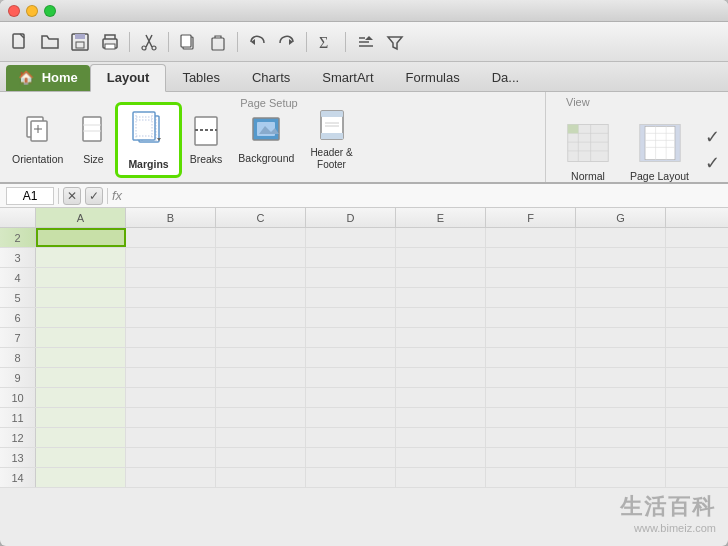 This screenshot has width=728, height=546. I want to click on tab-charts: Charts, so click(271, 78).